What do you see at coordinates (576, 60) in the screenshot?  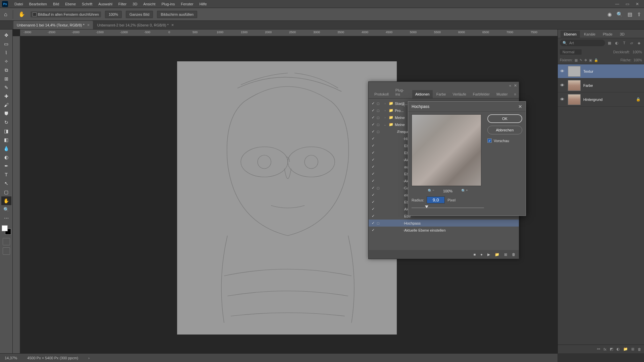 I see `lock-pixels-icon: ▦` at bounding box center [576, 60].